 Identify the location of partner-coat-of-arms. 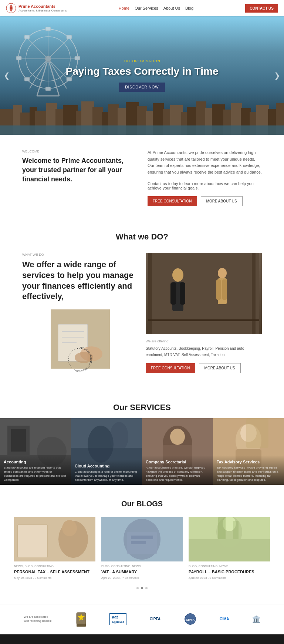
(81, 619).